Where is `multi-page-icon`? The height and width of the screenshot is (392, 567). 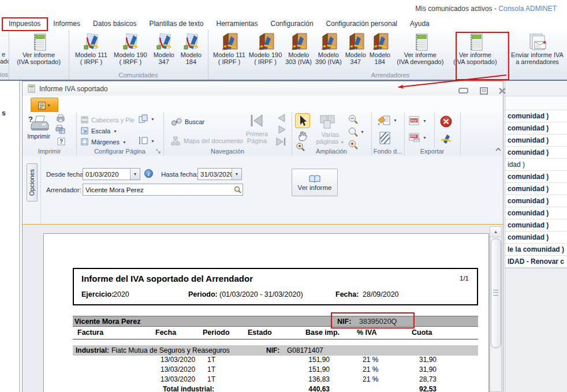 multi-page-icon is located at coordinates (330, 122).